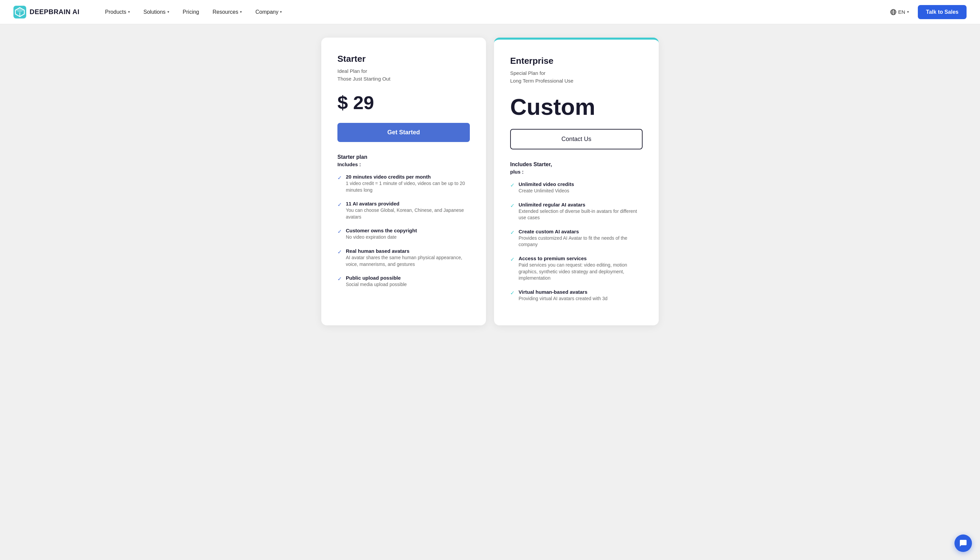 The image size is (980, 560). I want to click on starter-features-title: Starter plan, so click(404, 157).